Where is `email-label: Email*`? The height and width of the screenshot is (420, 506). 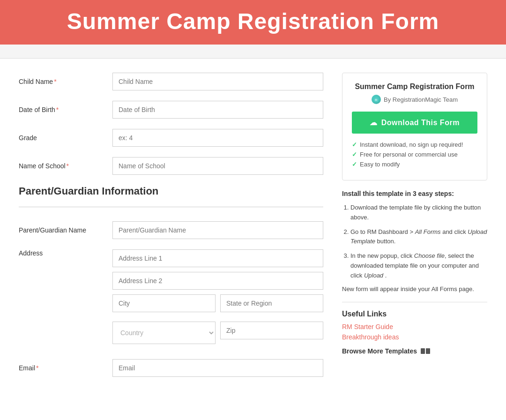 email-label: Email* is located at coordinates (66, 368).